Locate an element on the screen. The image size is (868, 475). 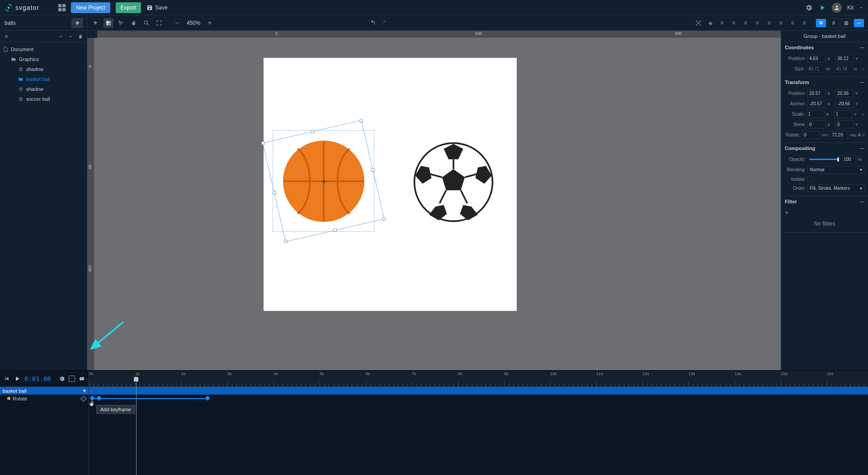
skip-start-icon is located at coordinates (7, 379).